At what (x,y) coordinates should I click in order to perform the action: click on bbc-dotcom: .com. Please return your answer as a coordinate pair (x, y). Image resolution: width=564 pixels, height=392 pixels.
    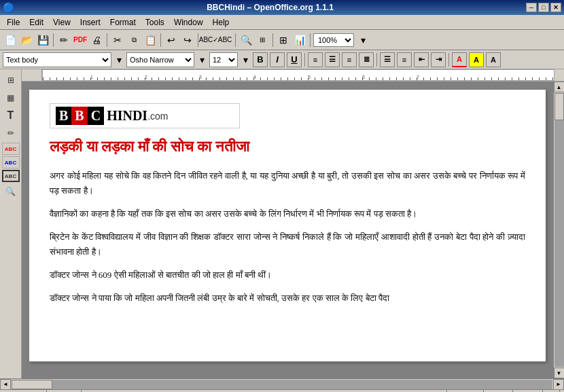
    Looking at the image, I should click on (158, 116).